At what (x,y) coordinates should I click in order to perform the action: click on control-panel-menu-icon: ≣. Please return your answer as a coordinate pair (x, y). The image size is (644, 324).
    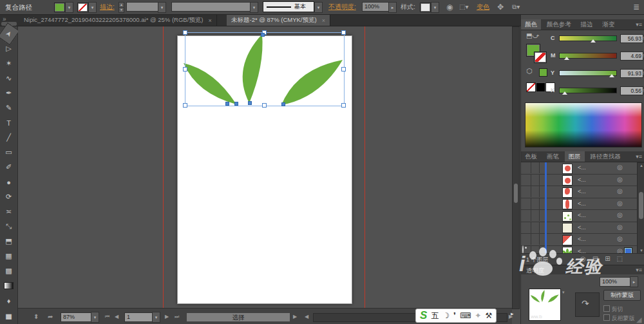
    Looking at the image, I should click on (636, 7).